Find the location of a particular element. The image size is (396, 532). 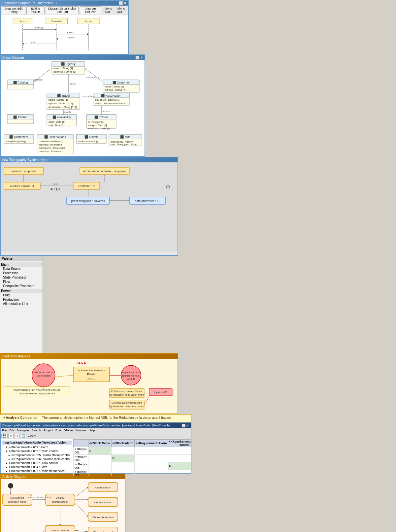

svg-text: 4 / 10 is located at coordinates (55, 189).